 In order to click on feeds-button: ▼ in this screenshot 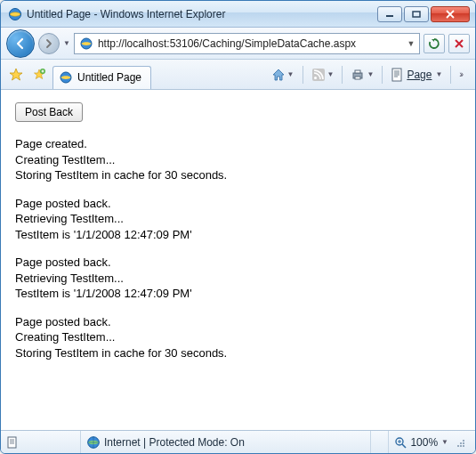, I will do `click(323, 75)`.